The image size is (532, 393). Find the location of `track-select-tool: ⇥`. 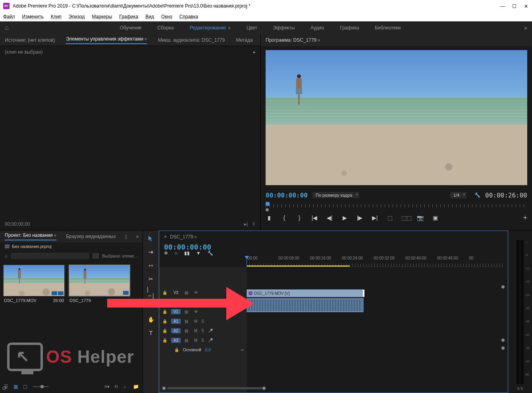

track-select-tool: ⇥ is located at coordinates (151, 252).